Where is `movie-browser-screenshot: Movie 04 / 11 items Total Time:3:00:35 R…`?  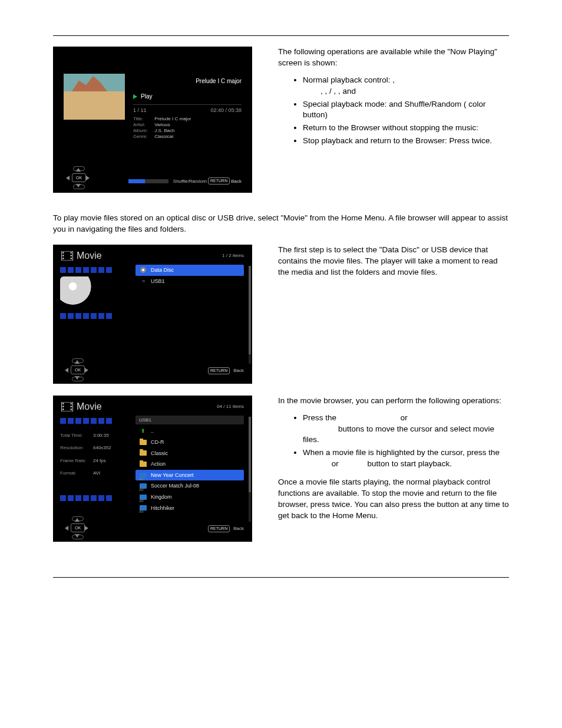 movie-browser-screenshot: Movie 04 / 11 items Total Time:3:00:35 R… is located at coordinates (153, 469).